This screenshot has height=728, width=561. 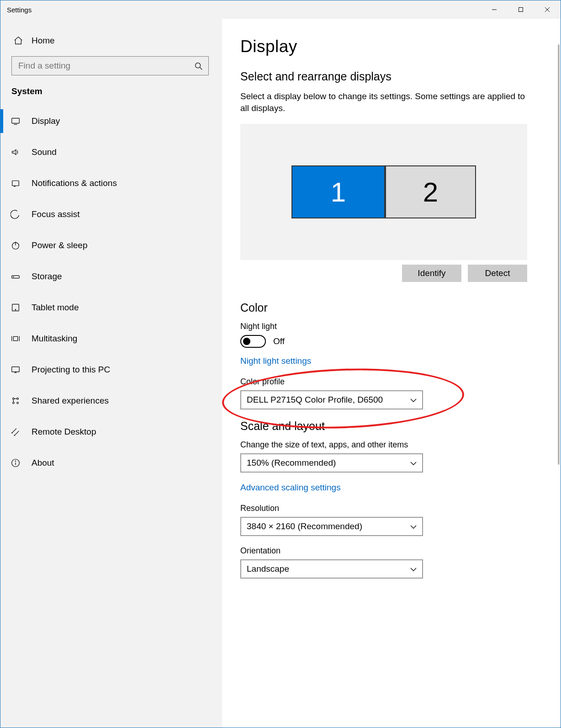 I want to click on about-icon, so click(x=16, y=463).